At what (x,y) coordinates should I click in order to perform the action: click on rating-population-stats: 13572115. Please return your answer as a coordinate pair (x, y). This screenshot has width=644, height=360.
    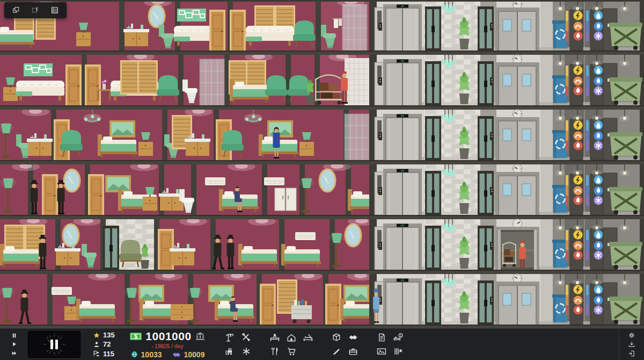
    Looking at the image, I should click on (104, 344).